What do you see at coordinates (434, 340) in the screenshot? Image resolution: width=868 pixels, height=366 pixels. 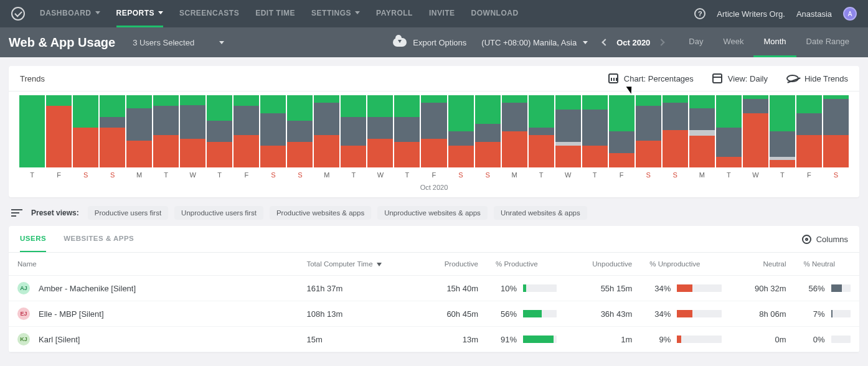 I see `table-row: KJKarl [Silent]15m13m91%1m9%0m0%` at bounding box center [434, 340].